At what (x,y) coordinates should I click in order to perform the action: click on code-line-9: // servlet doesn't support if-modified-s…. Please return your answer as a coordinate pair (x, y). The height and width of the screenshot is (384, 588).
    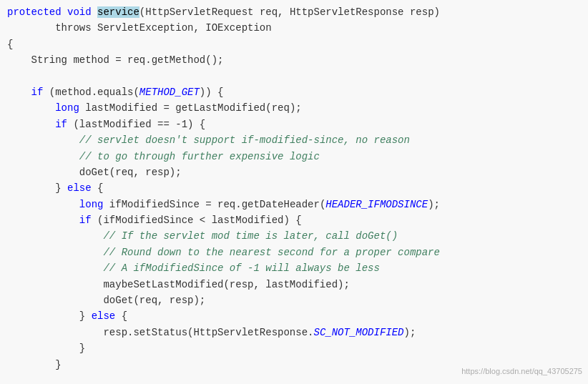
    Looking at the image, I should click on (294, 140).